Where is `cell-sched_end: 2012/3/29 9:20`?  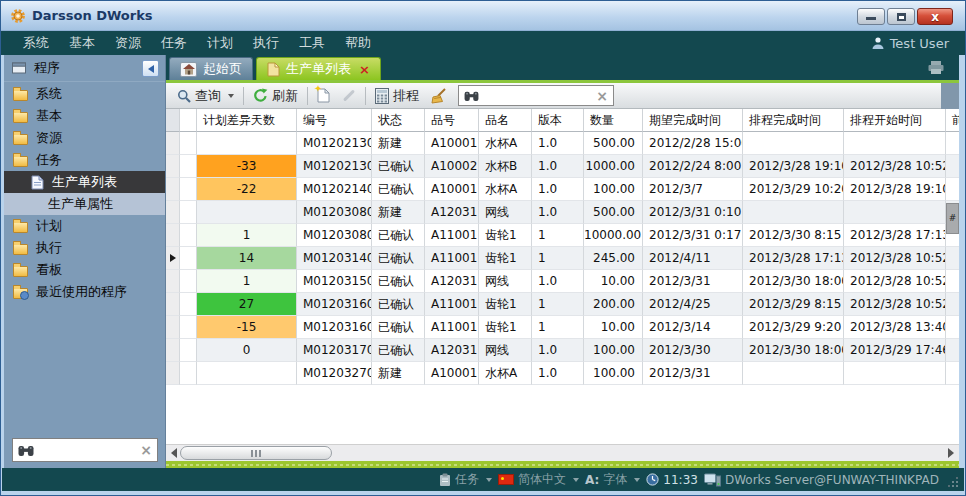
cell-sched_end: 2012/3/29 9:20 is located at coordinates (794, 328).